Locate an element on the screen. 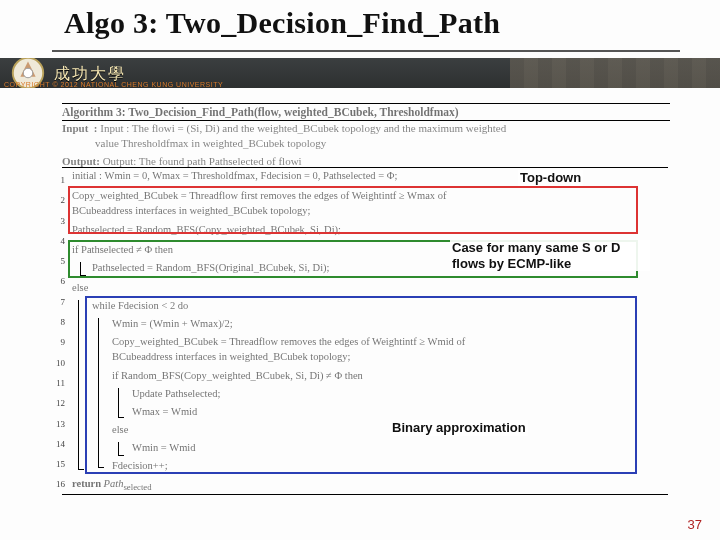  annotation-binary: Binary approximation is located at coordinates (459, 428).